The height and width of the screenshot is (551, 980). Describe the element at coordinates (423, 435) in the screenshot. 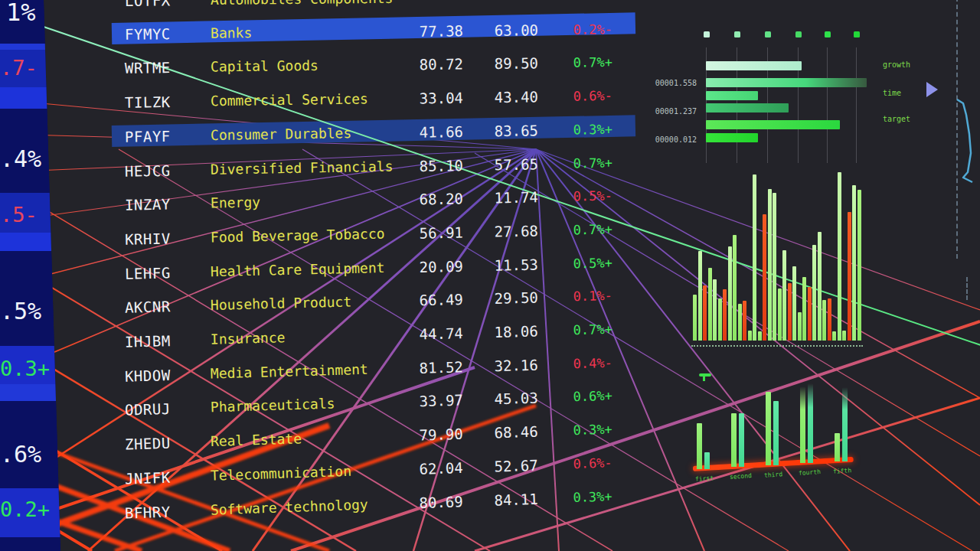

I see `price-cell: 79.90` at that location.